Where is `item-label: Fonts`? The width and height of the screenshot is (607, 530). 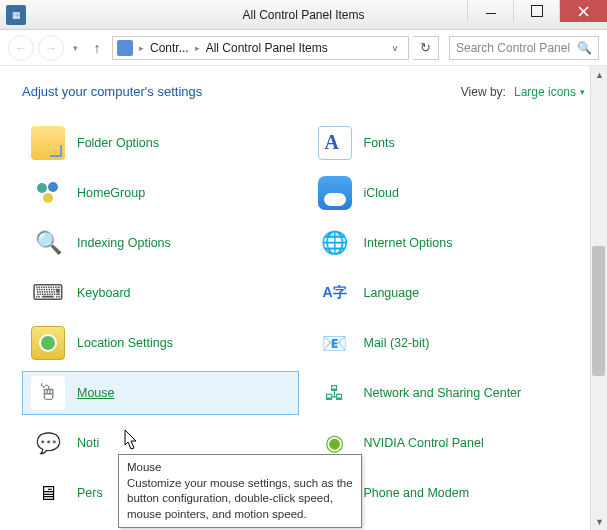 item-label: Fonts is located at coordinates (380, 144).